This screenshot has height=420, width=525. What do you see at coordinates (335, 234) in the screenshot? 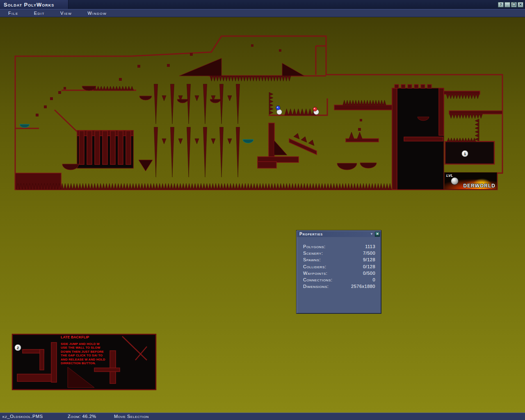
I see `properties-panel-title: Properties` at bounding box center [335, 234].